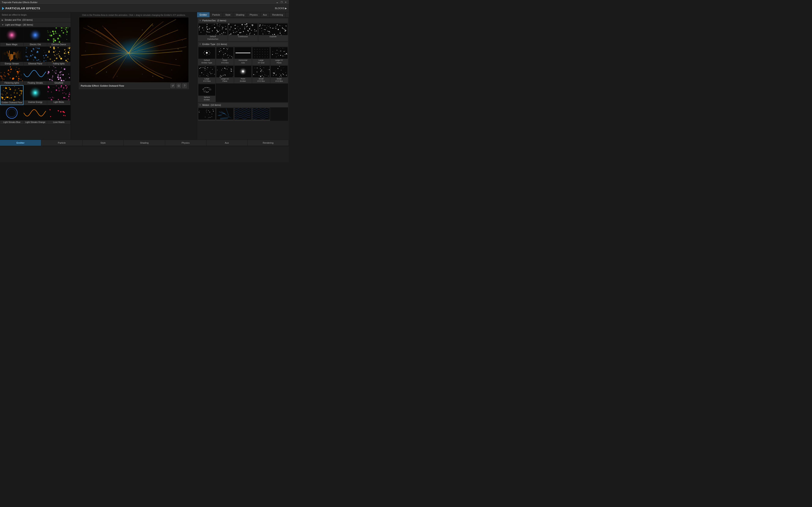  What do you see at coordinates (207, 80) in the screenshot?
I see `rp-item-label: Large XYZ Box` at bounding box center [207, 80].